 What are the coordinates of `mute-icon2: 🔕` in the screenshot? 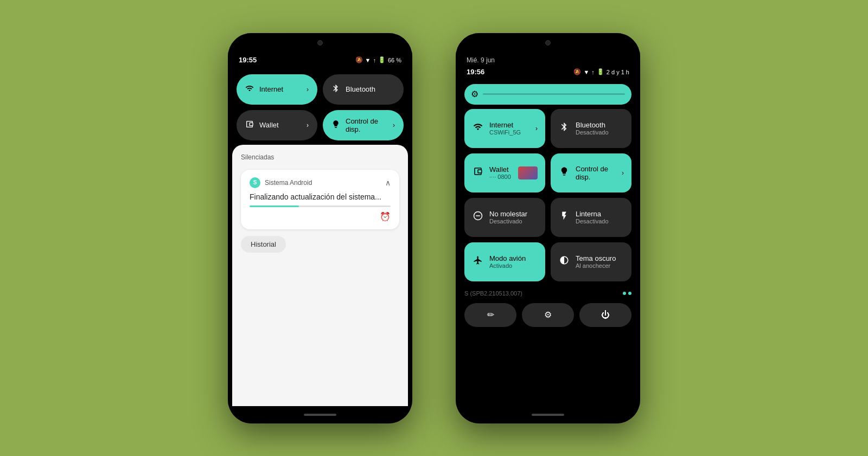 It's located at (577, 72).